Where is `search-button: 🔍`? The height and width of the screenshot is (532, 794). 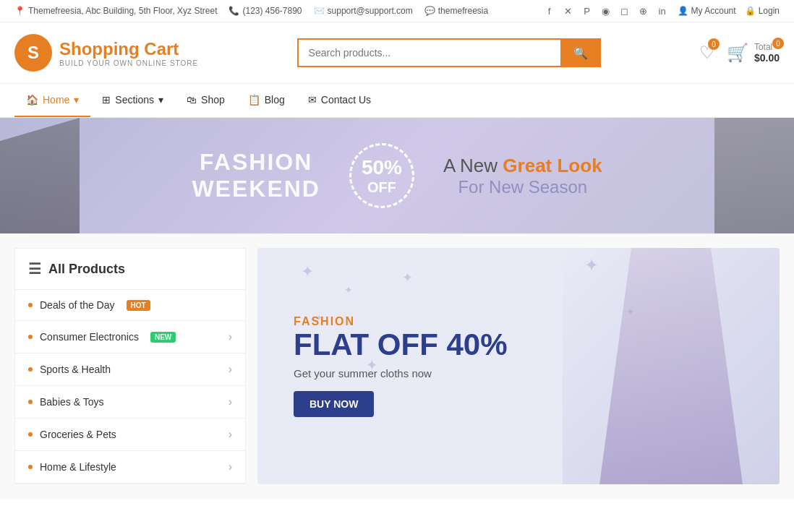
search-button: 🔍 is located at coordinates (581, 53).